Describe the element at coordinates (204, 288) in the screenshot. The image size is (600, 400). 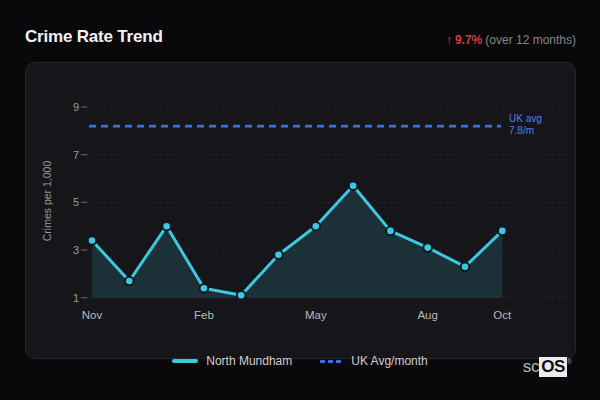
I see `data-point-feb` at that location.